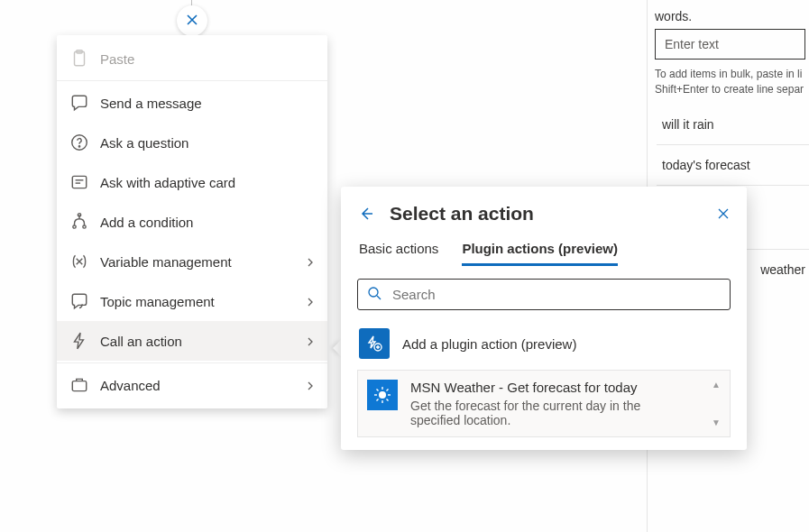 The width and height of the screenshot is (809, 532). Describe the element at coordinates (207, 182) in the screenshot. I see `menu-label: Ask with adaptive card` at that location.